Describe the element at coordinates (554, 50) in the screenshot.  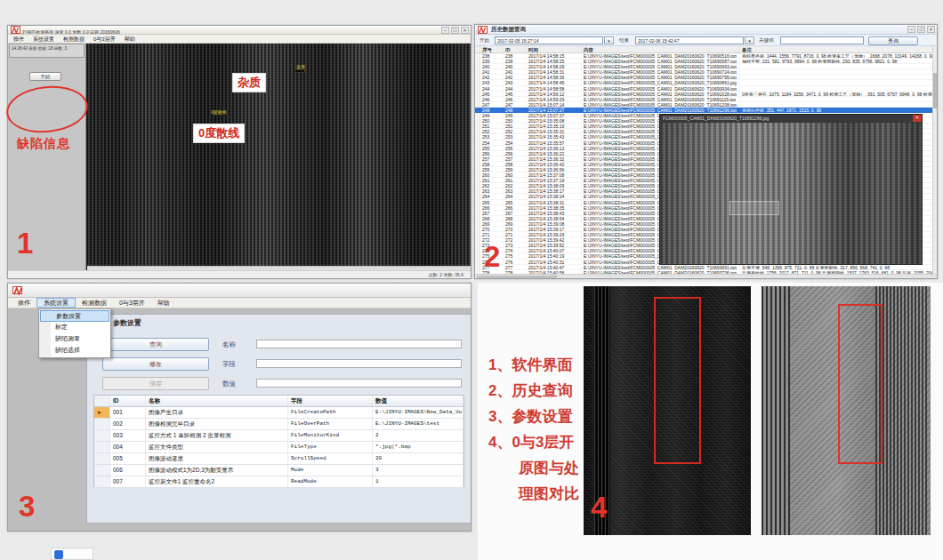
I see `col-time: 时间` at that location.